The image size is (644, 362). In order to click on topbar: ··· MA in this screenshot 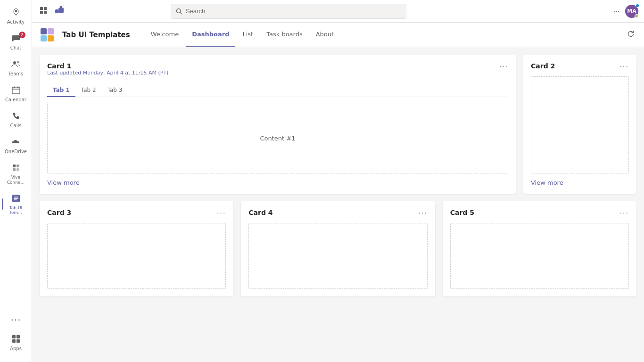, I will do `click(338, 11)`.